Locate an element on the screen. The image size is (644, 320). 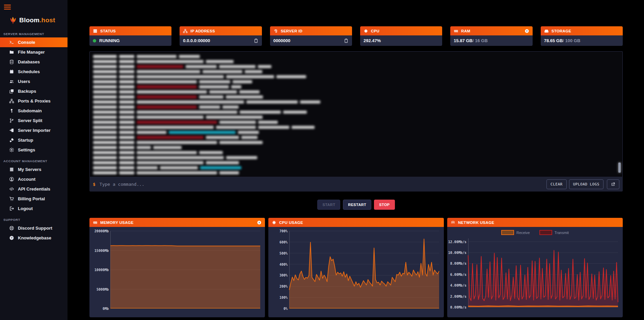
sidebar-item-startup: Startup is located at coordinates (34, 140).